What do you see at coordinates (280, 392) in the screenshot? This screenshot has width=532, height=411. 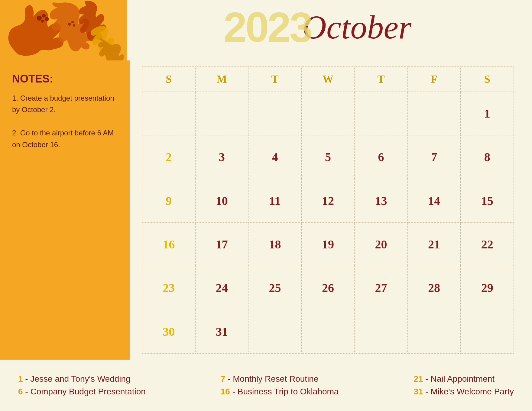 I see `event-item: 16 - Business Trip to Oklahoma` at bounding box center [280, 392].